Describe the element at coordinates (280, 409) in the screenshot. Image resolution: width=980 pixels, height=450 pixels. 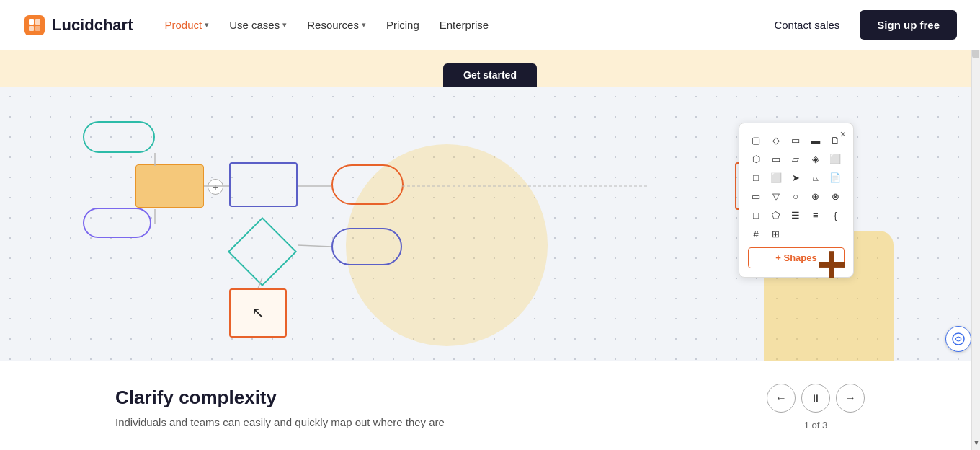
I see `bottom-text-area: Clarify complexity Individuals and teams…` at that location.